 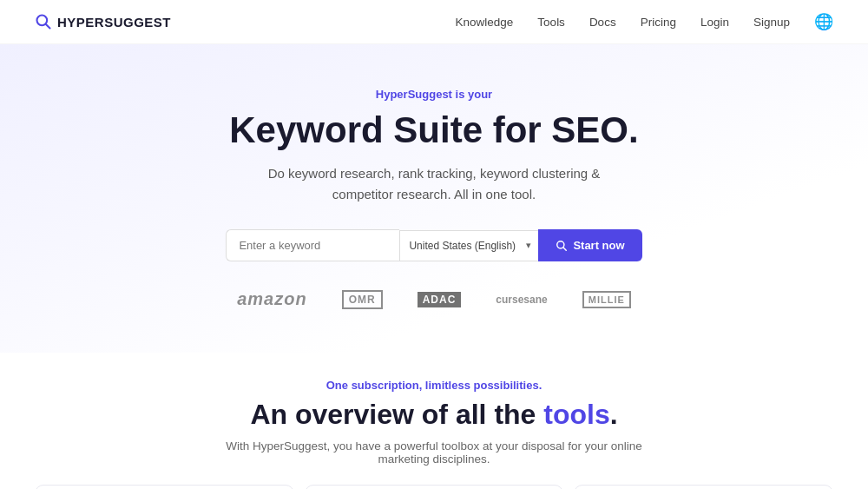 I want to click on search-bar: United States (English) United Kingdom (…, so click(x=434, y=245).